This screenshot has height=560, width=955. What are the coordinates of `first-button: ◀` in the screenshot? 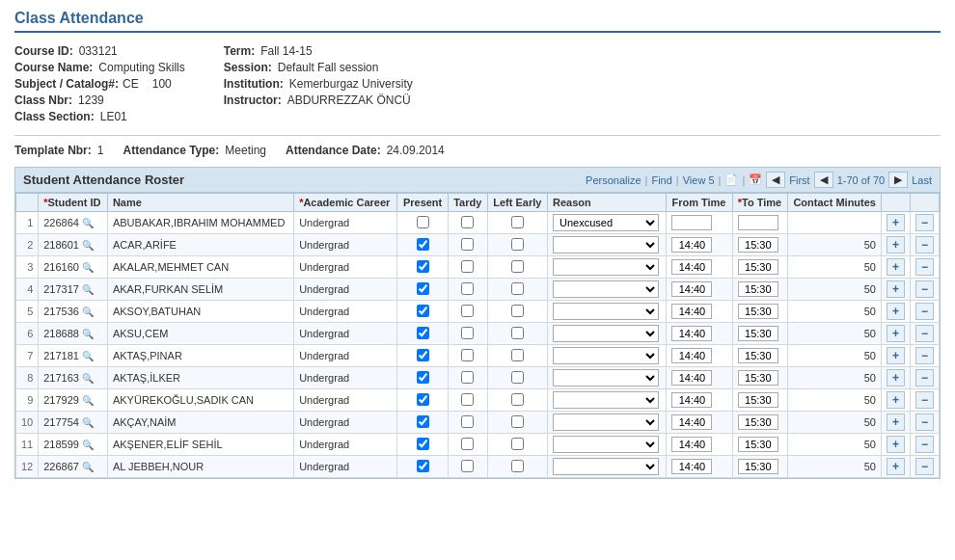 It's located at (776, 179).